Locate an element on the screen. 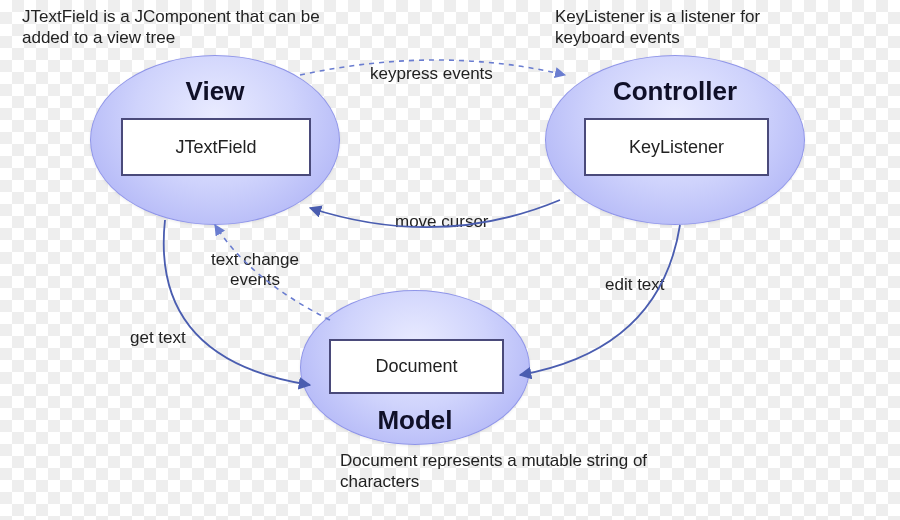 This screenshot has width=900, height=520. model-node: Document Model is located at coordinates (415, 368).